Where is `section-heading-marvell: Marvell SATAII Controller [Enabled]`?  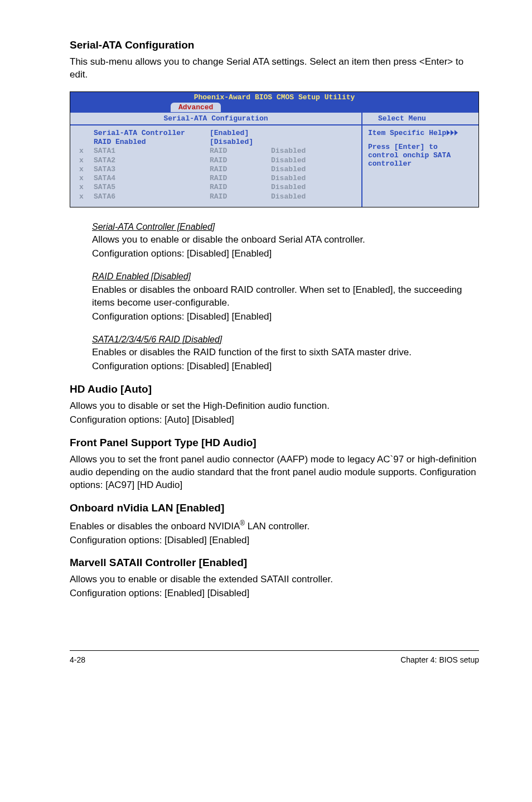 section-heading-marvell: Marvell SATAII Controller [Enabled] is located at coordinates (274, 563).